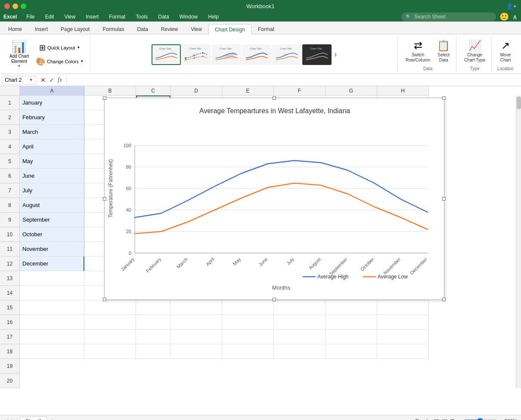 This screenshot has height=420, width=521. Describe the element at coordinates (30, 17) in the screenshot. I see `menu-file: File` at that location.